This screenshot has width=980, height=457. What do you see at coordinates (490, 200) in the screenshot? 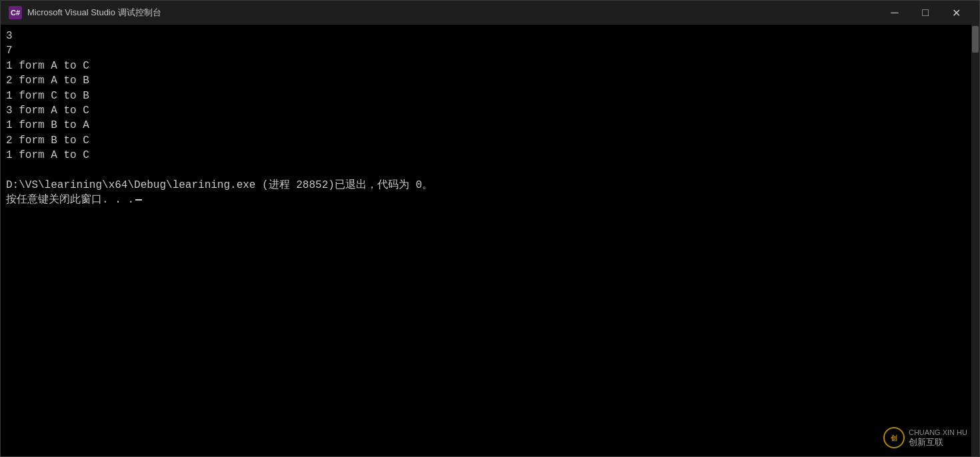
I see `console-line: 按任意键关闭此窗口. . .` at bounding box center [490, 200].